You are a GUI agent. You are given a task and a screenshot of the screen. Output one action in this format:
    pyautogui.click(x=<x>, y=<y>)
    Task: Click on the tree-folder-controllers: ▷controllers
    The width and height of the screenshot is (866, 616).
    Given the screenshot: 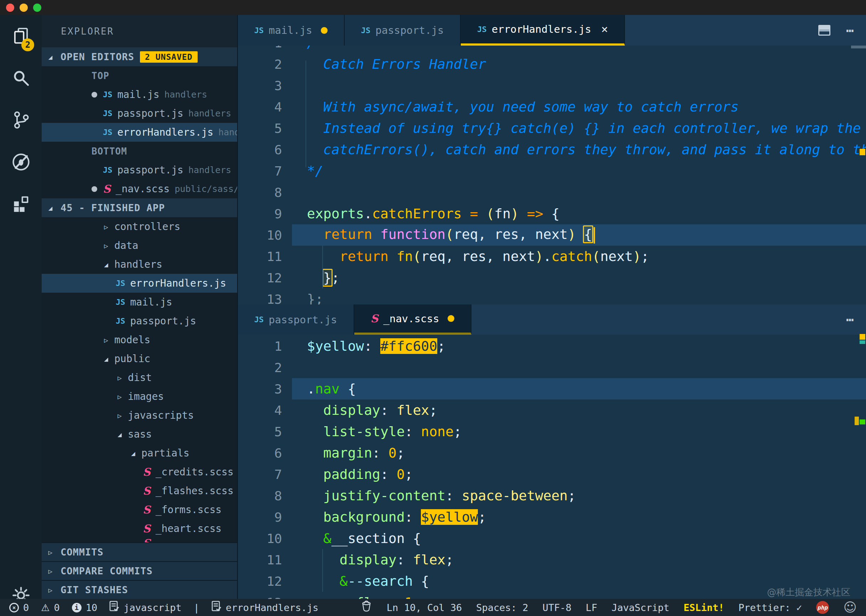 What is the action you would take?
    pyautogui.click(x=140, y=227)
    